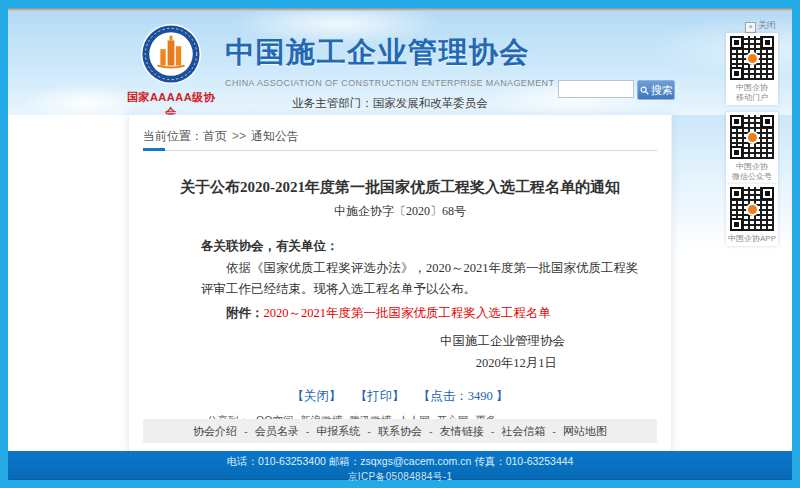 Image resolution: width=800 pixels, height=488 pixels. Describe the element at coordinates (400, 431) in the screenshot. I see `footer-nav: 协会介绍-会员名录-申报系统-联系协会-友情链接-社会信箱-网站地图` at that location.